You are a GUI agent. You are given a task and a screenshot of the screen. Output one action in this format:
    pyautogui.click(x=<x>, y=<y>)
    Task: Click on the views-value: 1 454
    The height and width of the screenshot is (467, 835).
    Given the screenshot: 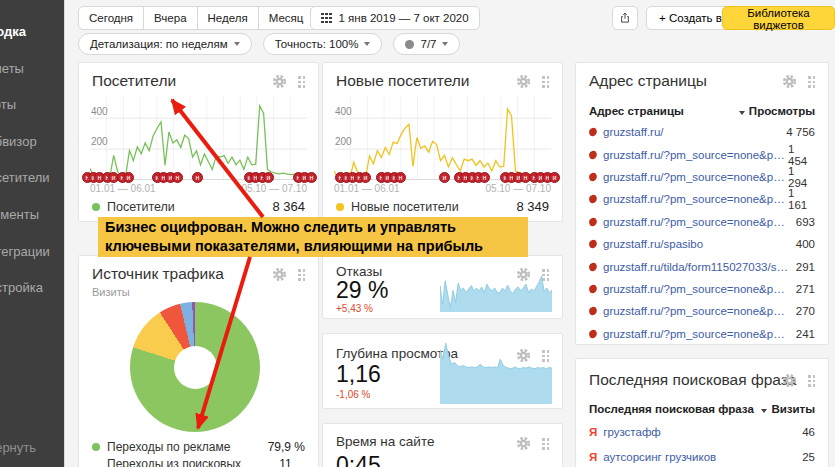 What is the action you would take?
    pyautogui.click(x=802, y=155)
    